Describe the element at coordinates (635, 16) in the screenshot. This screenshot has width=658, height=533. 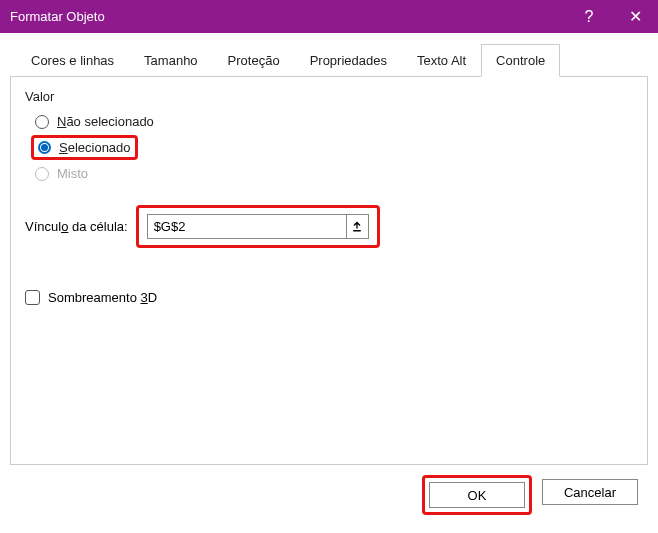
I see `close-button: ✕` at that location.